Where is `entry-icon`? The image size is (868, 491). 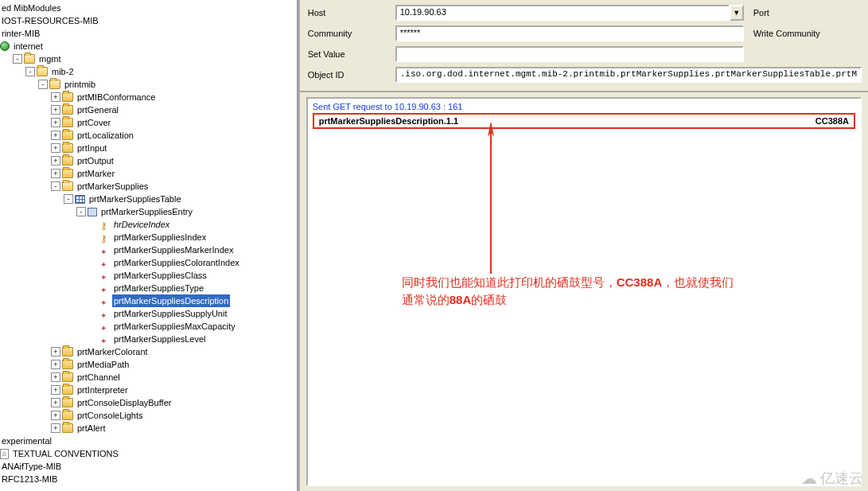 entry-icon is located at coordinates (92, 212).